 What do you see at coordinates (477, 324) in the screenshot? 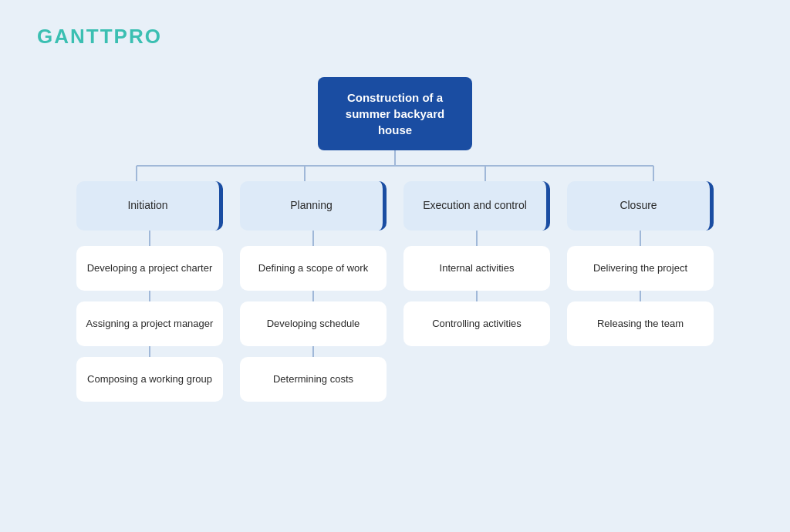
I see `child-node: Controlling activities` at bounding box center [477, 324].